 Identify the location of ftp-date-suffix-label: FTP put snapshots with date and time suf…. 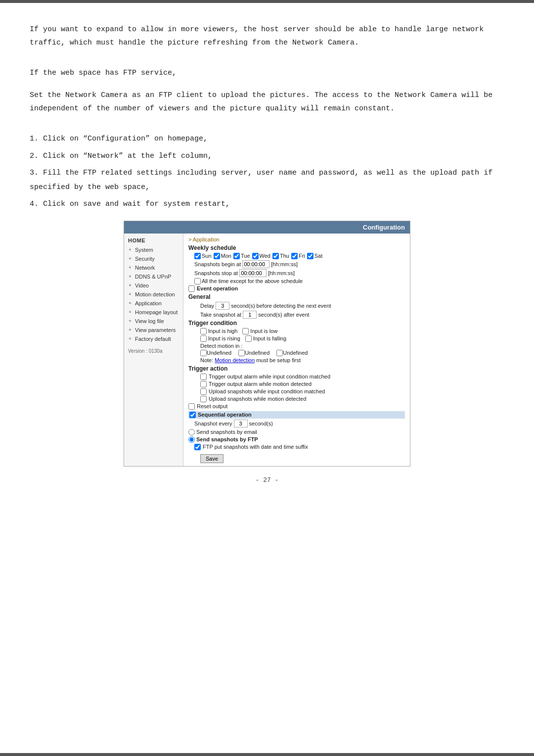
(255, 447).